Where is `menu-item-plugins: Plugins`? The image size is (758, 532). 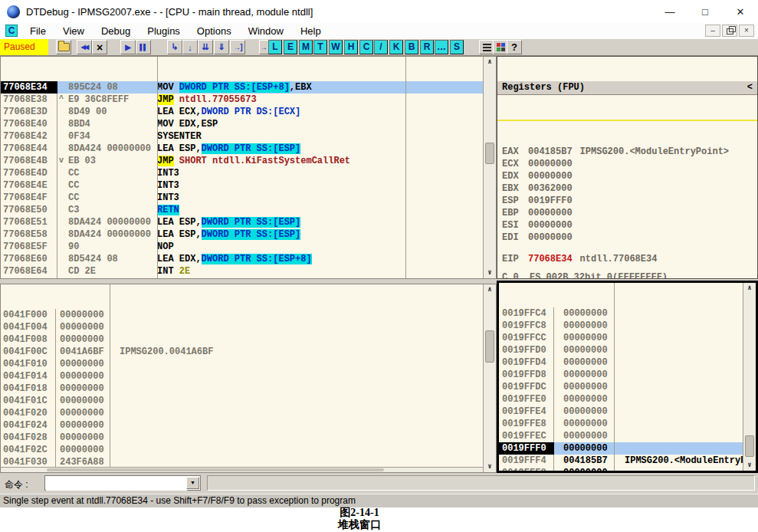
menu-item-plugins: Plugins is located at coordinates (164, 31).